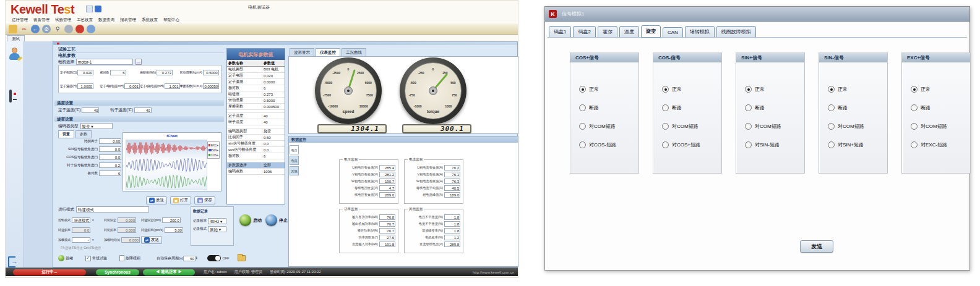 The height and width of the screenshot is (286, 980). Describe the element at coordinates (256, 70) in the screenshot. I see `table-row: 电机类型 B03 电机` at that location.